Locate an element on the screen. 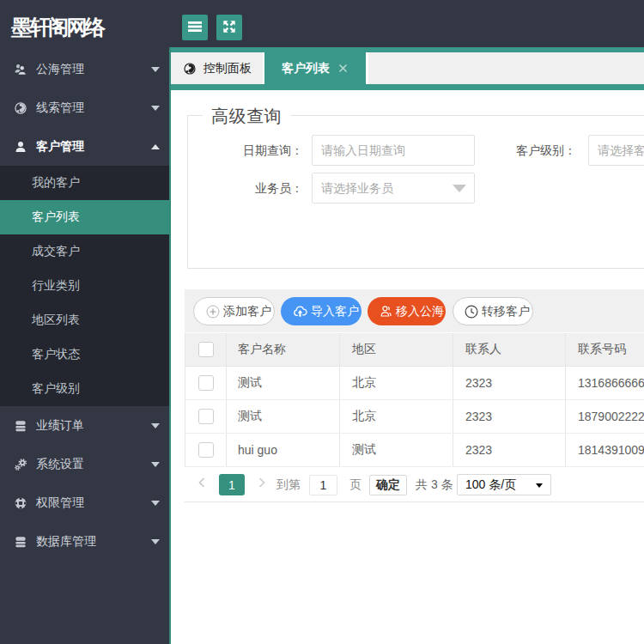 Image resolution: width=644 pixels, height=644 pixels. sidebar-item-settings: 系统设置 is located at coordinates (84, 464).